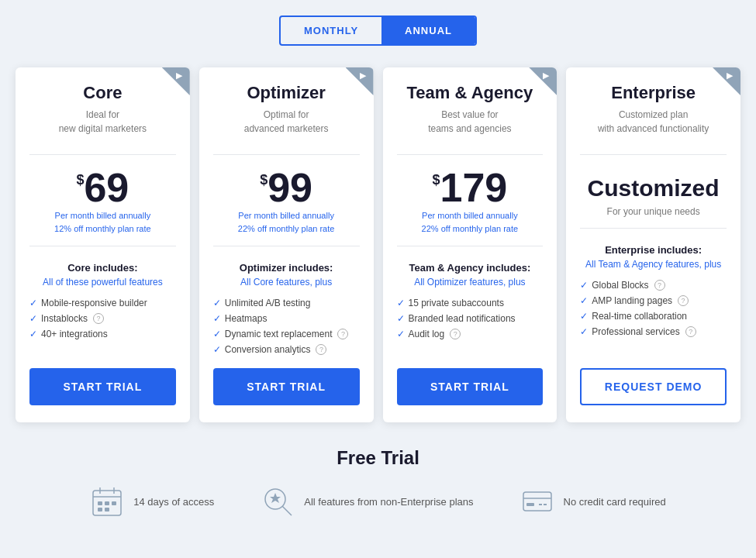 The image size is (756, 558). Describe the element at coordinates (470, 93) in the screenshot. I see `team-agency-plan-title: Team & Agency` at that location.